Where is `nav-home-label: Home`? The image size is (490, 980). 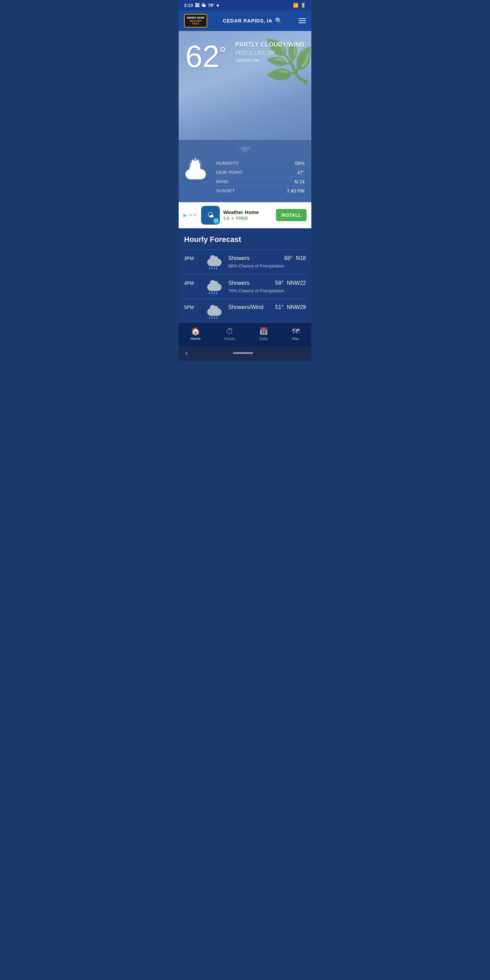
nav-home-label: Home is located at coordinates (196, 339).